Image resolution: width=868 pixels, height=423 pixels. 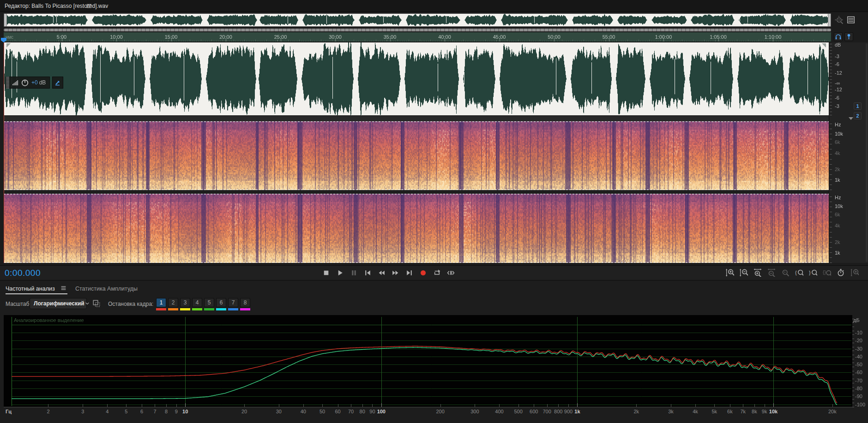 I want to click on transport-controls, so click(x=389, y=273).